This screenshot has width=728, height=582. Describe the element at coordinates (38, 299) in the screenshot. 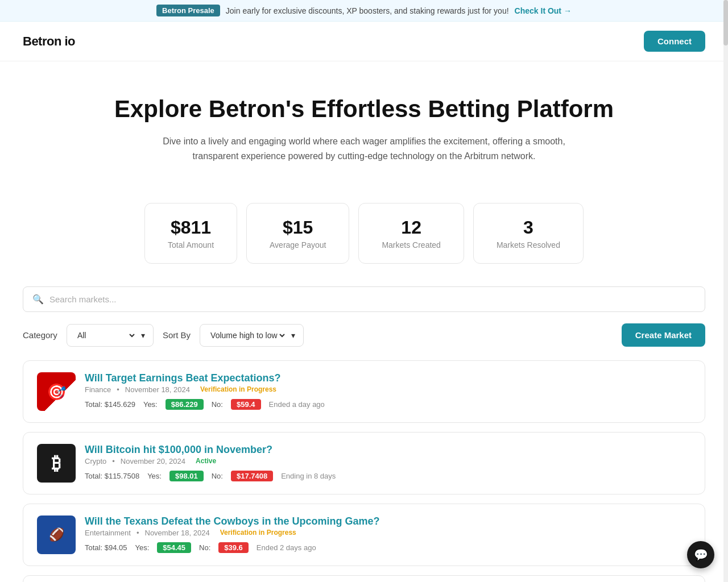

I see `search-icon: 🔍` at that location.